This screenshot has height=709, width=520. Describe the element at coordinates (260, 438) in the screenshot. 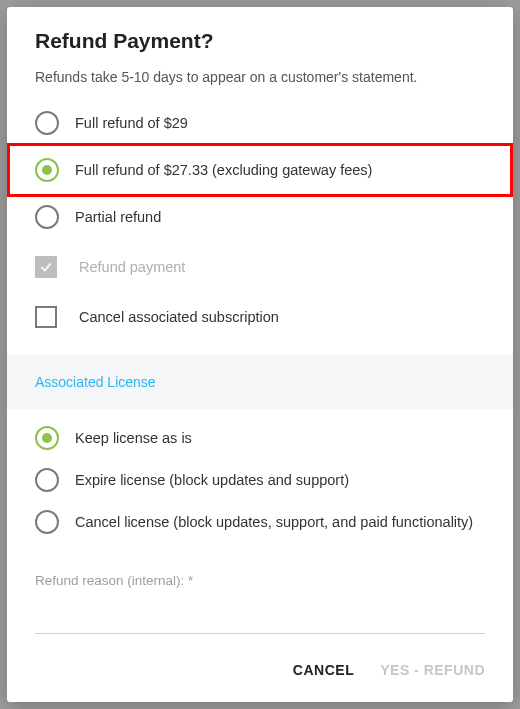

I see `radio-keep-license: Keep license as is` at that location.